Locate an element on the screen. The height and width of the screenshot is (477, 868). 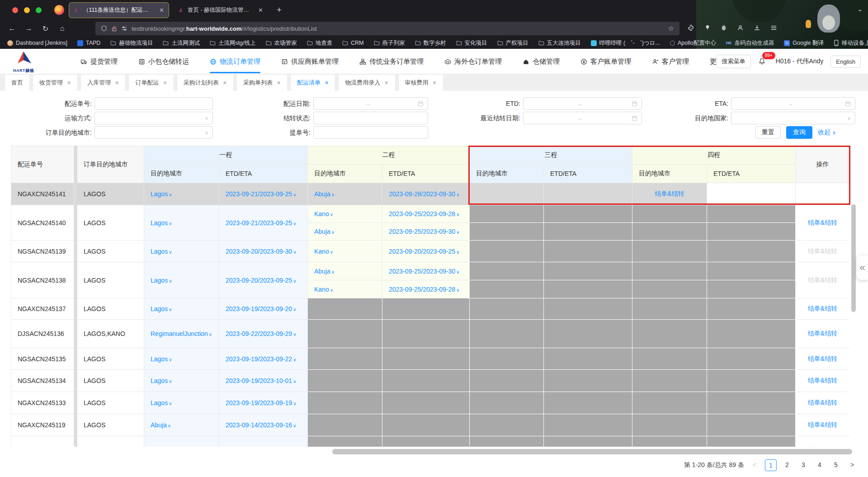
leg1-etd-link: 2023-09-20/2023-09-25∨ is located at coordinates (261, 280).